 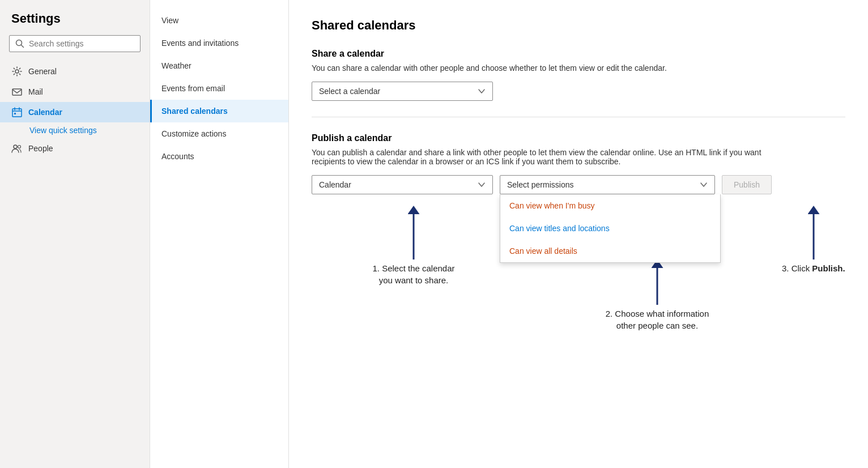 I want to click on annotation-3: 3. Click Publish., so click(x=814, y=240).